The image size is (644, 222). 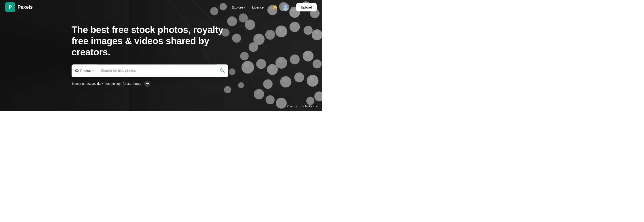 I want to click on nav-divider, so click(x=268, y=7).